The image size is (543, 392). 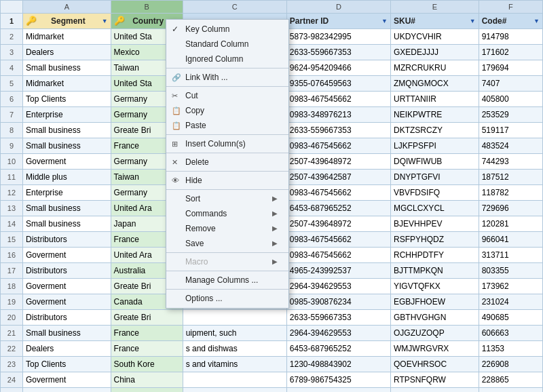 What do you see at coordinates (510, 53) in the screenshot?
I see `code-cell: 171602` at bounding box center [510, 53].